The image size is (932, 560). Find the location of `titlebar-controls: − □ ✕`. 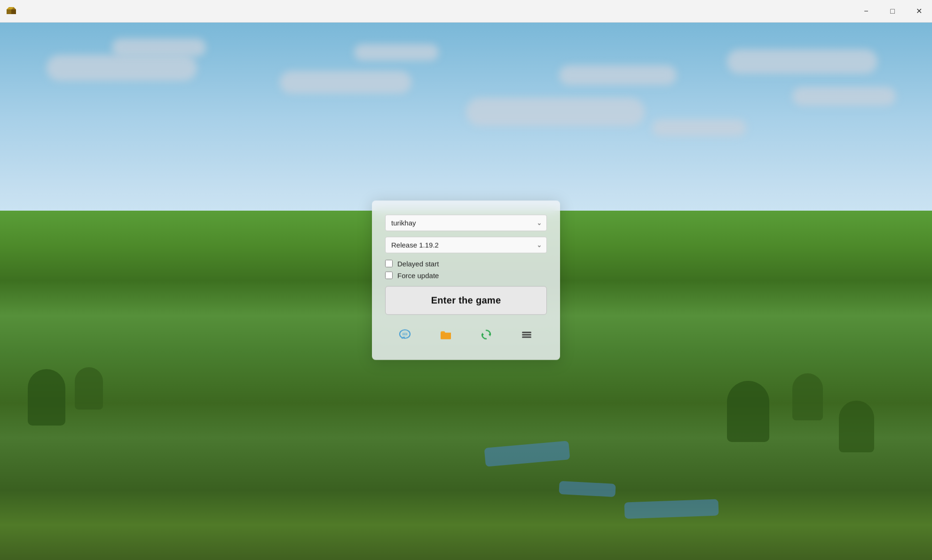

titlebar-controls: − □ ✕ is located at coordinates (893, 11).